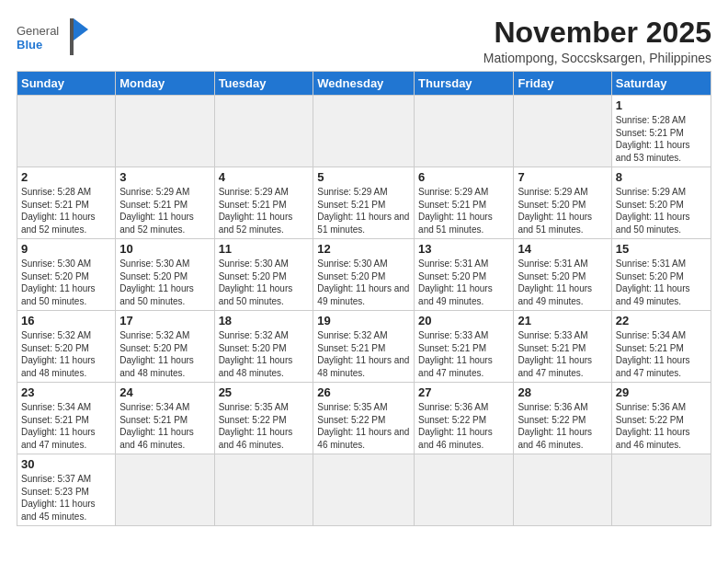 This screenshot has height=563, width=728. What do you see at coordinates (597, 40) in the screenshot?
I see `title-block: November 2025 Matiompong, Soccsksargen, …` at bounding box center [597, 40].